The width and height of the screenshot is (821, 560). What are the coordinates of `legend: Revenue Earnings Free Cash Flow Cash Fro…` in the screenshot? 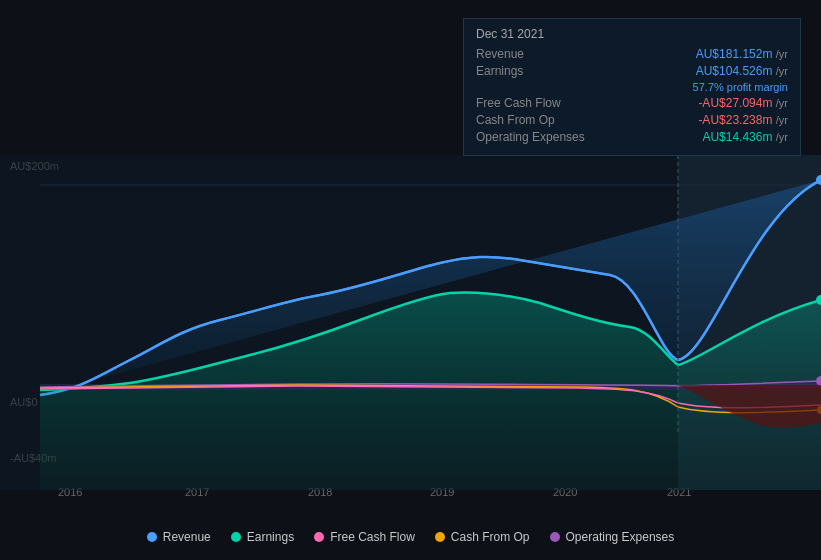 It's located at (410, 537).